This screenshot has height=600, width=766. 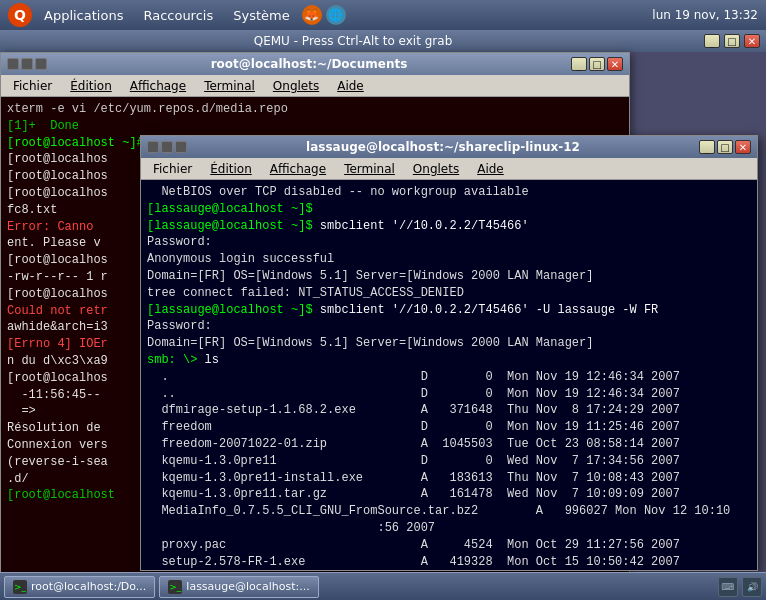 What do you see at coordinates (732, 41) in the screenshot?
I see `maximize-button: □` at bounding box center [732, 41].